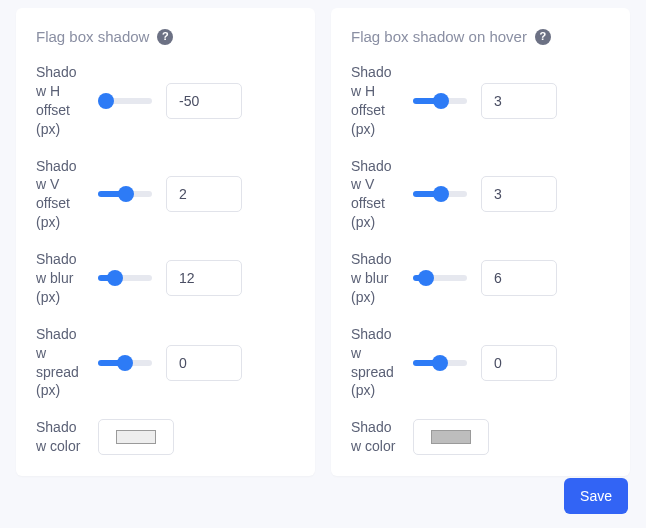 Image resolution: width=646 pixels, height=528 pixels. What do you see at coordinates (439, 36) in the screenshot?
I see `panel-title-text: Flag box shadow on hover` at bounding box center [439, 36].